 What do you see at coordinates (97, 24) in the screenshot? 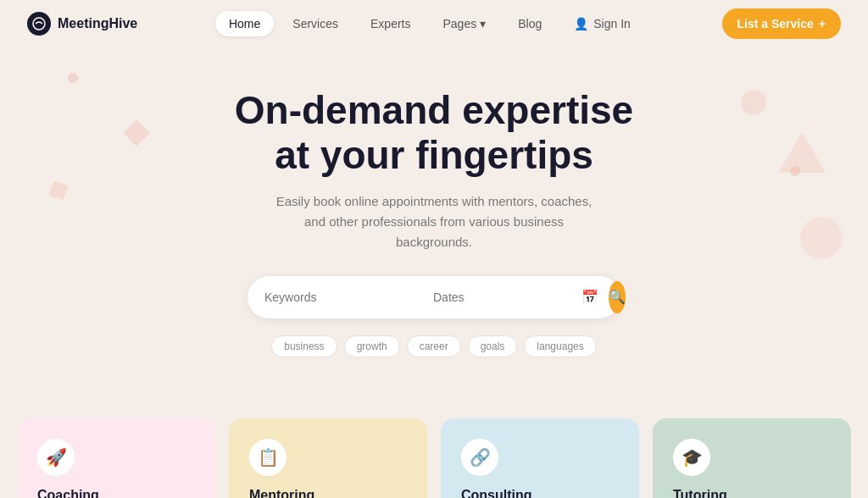
I see `logo-text: MeetingHive` at bounding box center [97, 24].